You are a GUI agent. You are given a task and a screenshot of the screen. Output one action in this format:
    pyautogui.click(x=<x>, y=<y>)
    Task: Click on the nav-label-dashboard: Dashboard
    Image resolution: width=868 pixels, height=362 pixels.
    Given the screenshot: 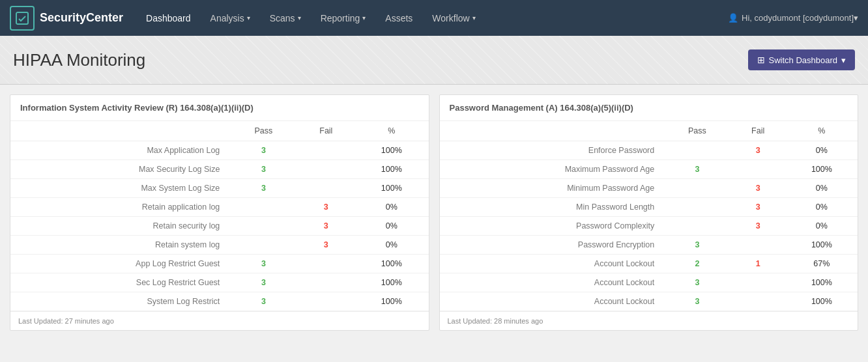 What is the action you would take?
    pyautogui.click(x=168, y=18)
    